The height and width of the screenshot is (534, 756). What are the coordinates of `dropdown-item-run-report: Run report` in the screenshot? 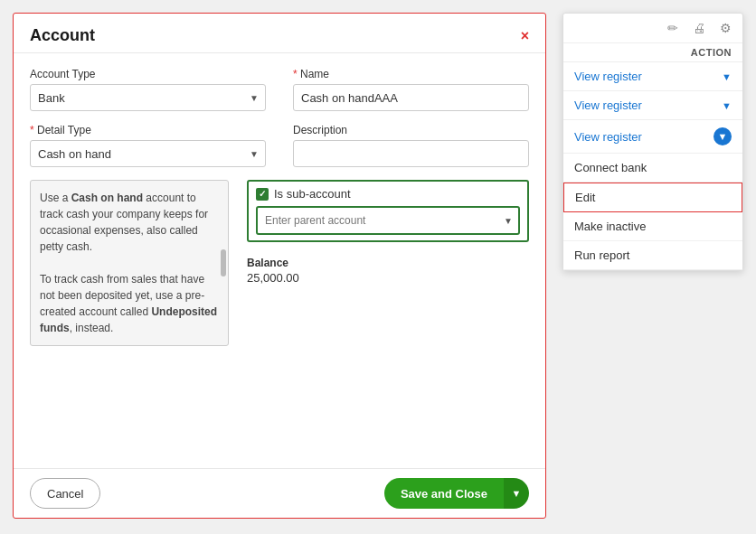 It's located at (653, 256).